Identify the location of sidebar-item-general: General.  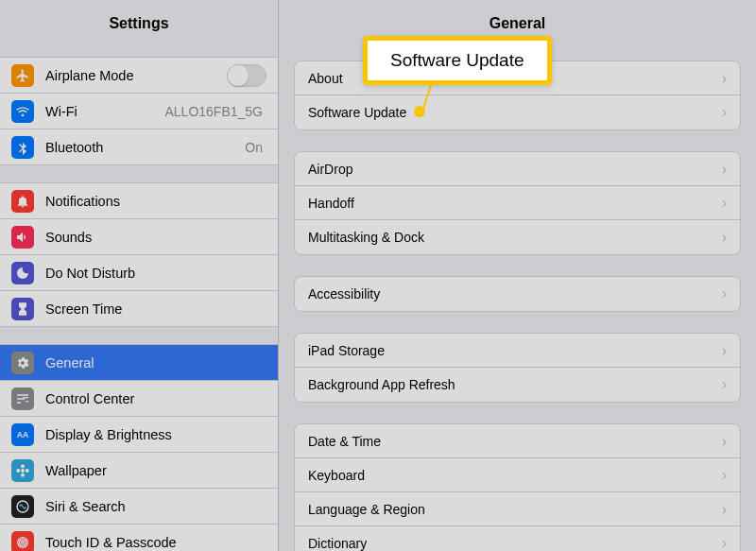
(139, 363).